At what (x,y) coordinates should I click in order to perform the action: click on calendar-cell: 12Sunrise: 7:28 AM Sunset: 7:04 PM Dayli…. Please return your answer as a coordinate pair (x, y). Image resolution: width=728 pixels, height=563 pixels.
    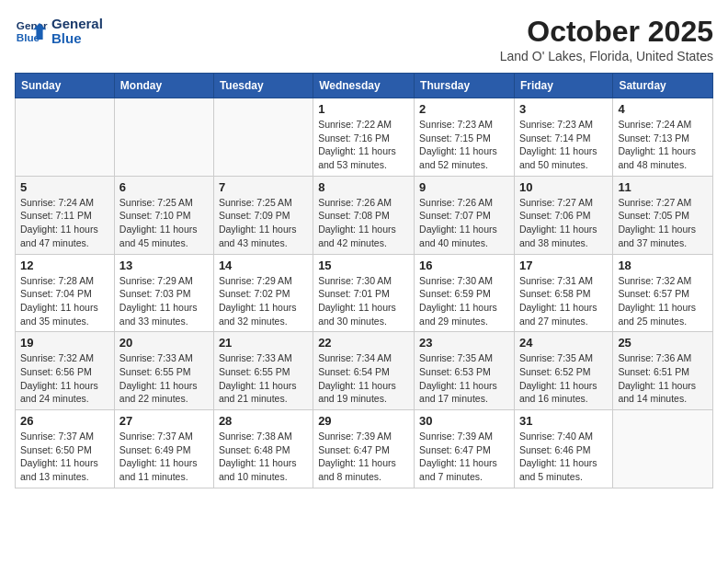
    Looking at the image, I should click on (65, 293).